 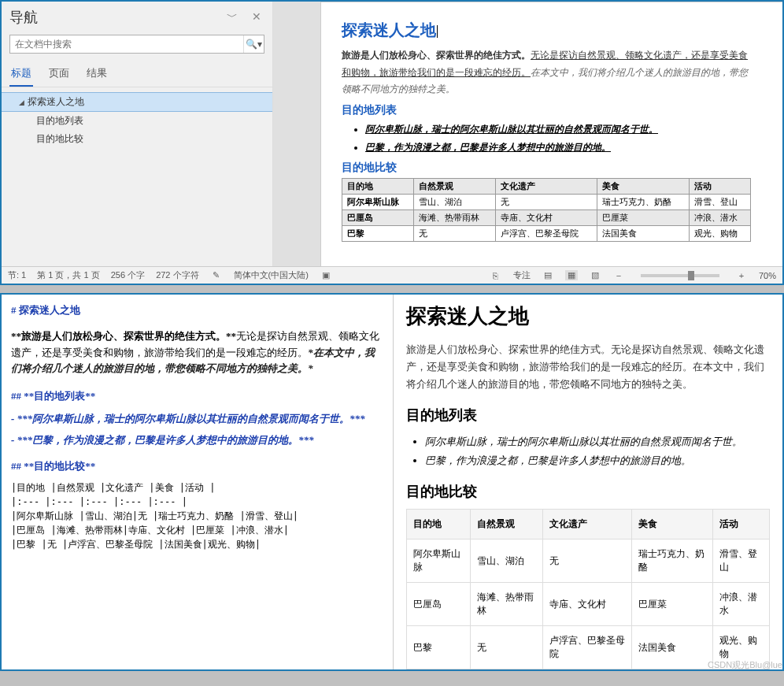 I want to click on nav-tabs: 标题 页面 结果, so click(x=137, y=72).